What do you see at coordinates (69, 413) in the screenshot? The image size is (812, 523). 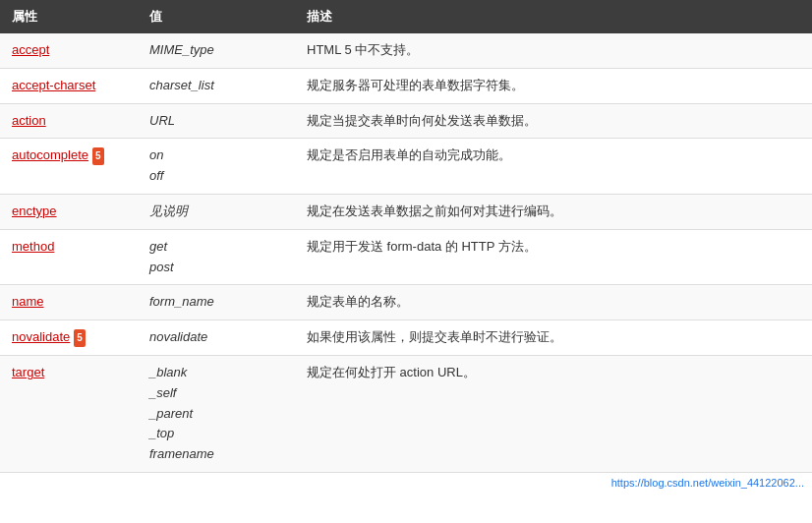 I see `attr-cell: target` at bounding box center [69, 413].